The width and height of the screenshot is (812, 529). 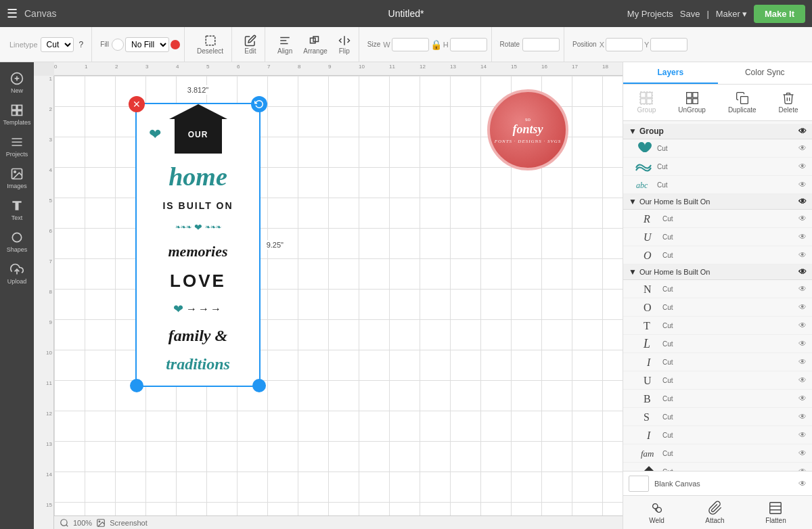 I want to click on love-text: LOVE, so click(x=198, y=281).